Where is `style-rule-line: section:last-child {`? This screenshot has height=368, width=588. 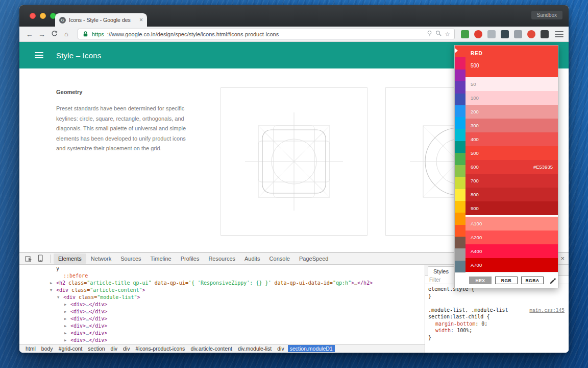
style-rule-line: section:last-child { is located at coordinates (497, 317).